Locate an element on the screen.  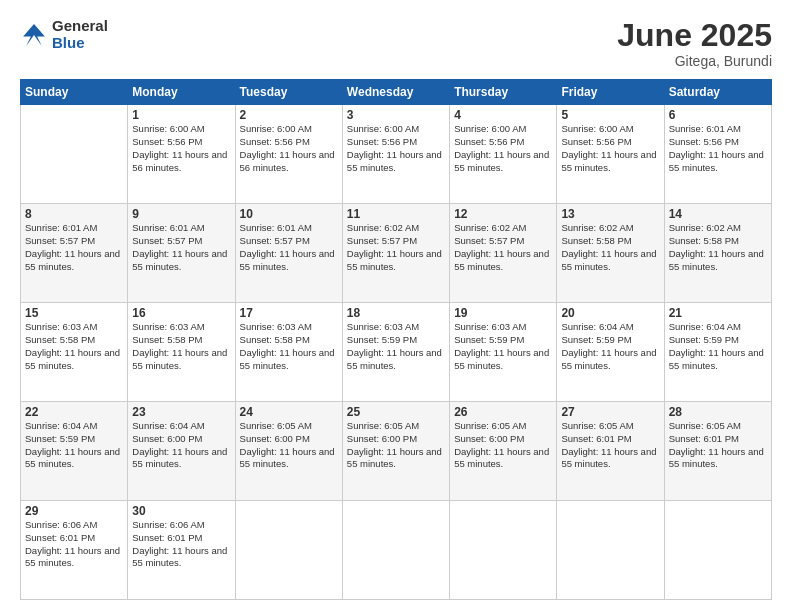
table-cell: 25Sunrise: 6:05 AMSunset: 6:00 PMDayligh… is located at coordinates (396, 452).